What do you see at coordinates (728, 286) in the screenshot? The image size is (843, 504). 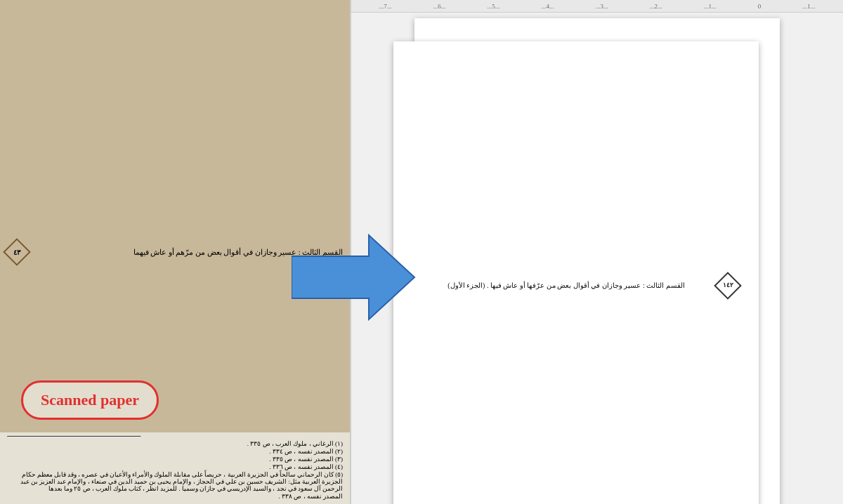 I see `word-page-number-diamond: ١٤٢` at bounding box center [728, 286].